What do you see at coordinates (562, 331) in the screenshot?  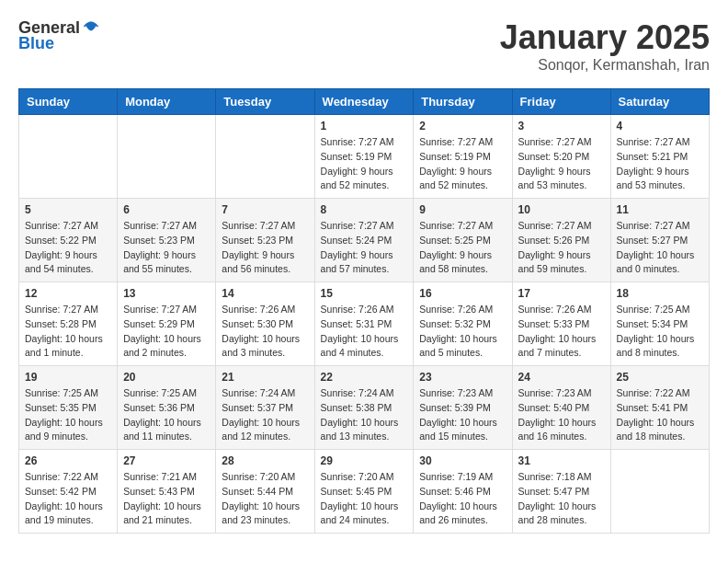 I see `day-info: Sunrise: 7:26 AM Sunset: 5:33 PM Dayligh…` at bounding box center [562, 331].